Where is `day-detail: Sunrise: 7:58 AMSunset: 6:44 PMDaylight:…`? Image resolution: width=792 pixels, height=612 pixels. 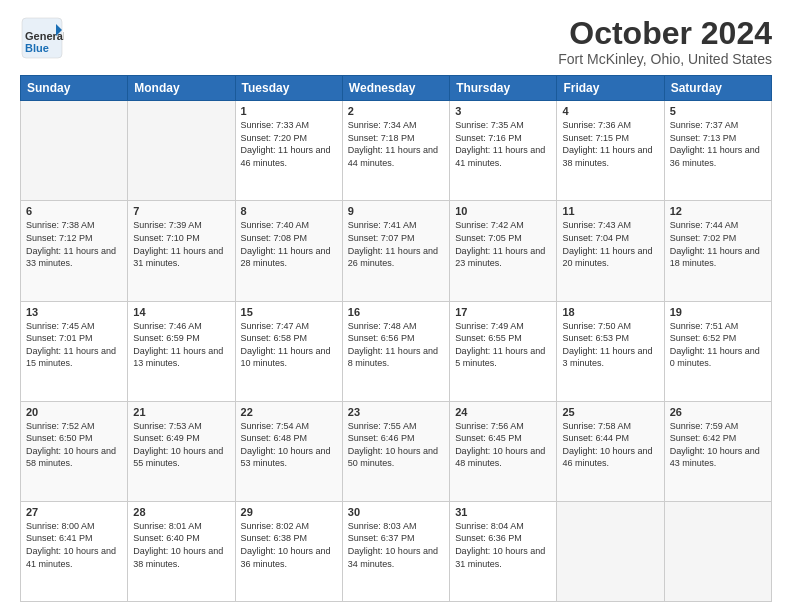
day-detail: Sunrise: 7:58 AMSunset: 6:44 PMDaylight:… is located at coordinates (610, 445).